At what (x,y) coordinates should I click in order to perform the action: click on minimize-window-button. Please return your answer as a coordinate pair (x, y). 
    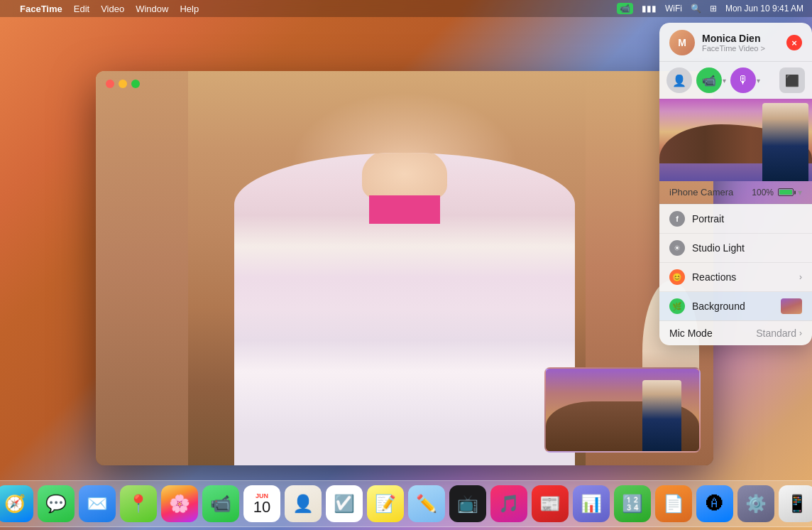
    Looking at the image, I should click on (123, 84).